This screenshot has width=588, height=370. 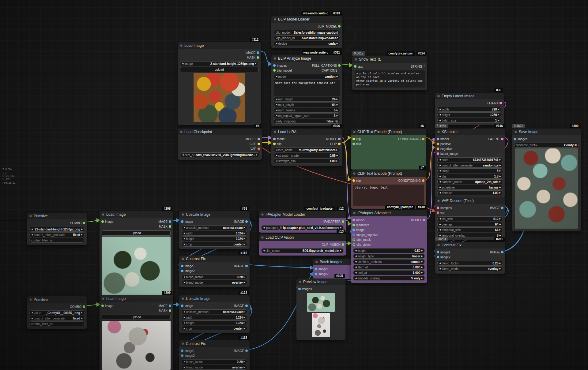 I want to click on input-slot: image1, so click(x=443, y=252).